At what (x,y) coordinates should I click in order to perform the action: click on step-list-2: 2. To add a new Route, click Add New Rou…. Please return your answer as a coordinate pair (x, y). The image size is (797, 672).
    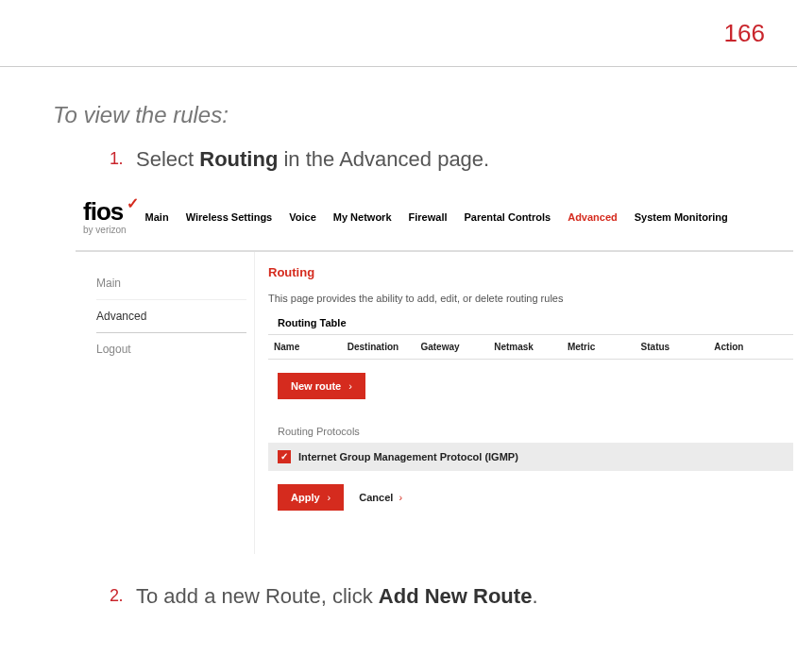
    Looking at the image, I should click on (415, 596).